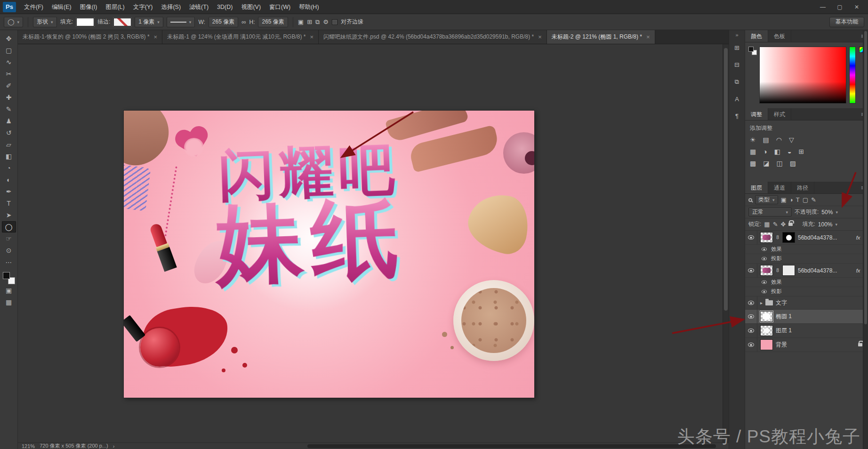 This screenshot has width=868, height=449. I want to click on layer-row-smart-object-2: 8 56bd04a4378... fx ^, so click(807, 271).